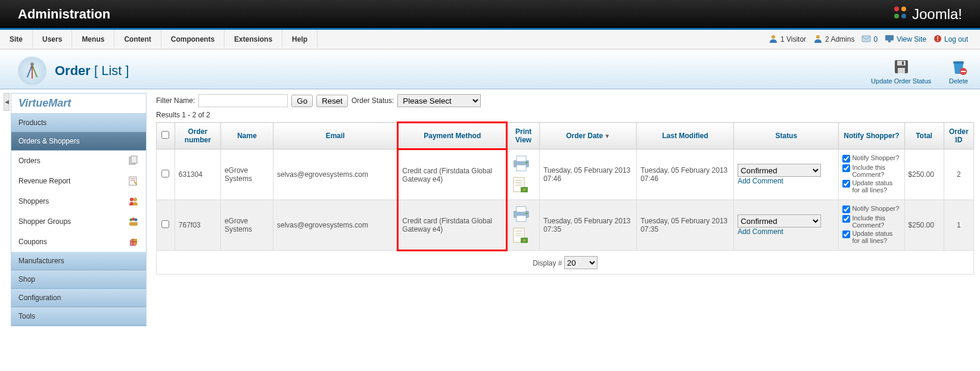 This screenshot has width=980, height=371. Describe the element at coordinates (685, 136) in the screenshot. I see `col-last-modified: Last Modified` at that location.